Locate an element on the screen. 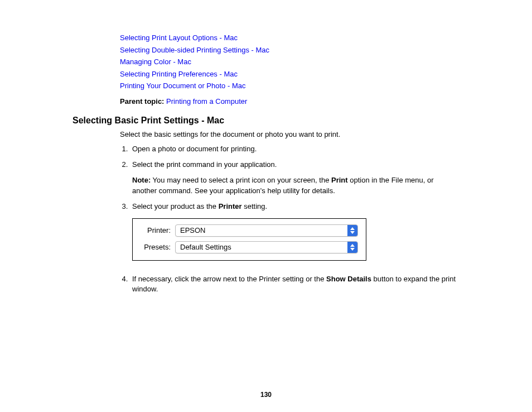 The height and width of the screenshot is (412, 532). figure-print-dialog: Printer: EPSON Presets: Default Settings is located at coordinates (249, 239).